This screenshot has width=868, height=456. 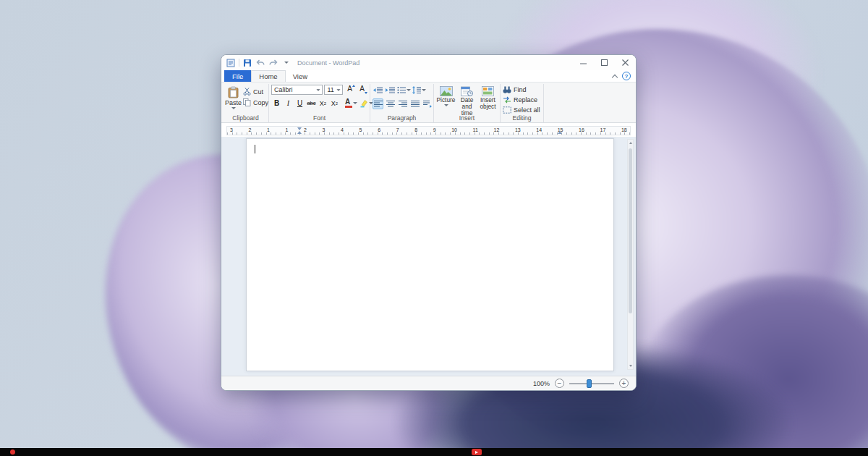 What do you see at coordinates (522, 90) in the screenshot?
I see `find-button: Find` at bounding box center [522, 90].